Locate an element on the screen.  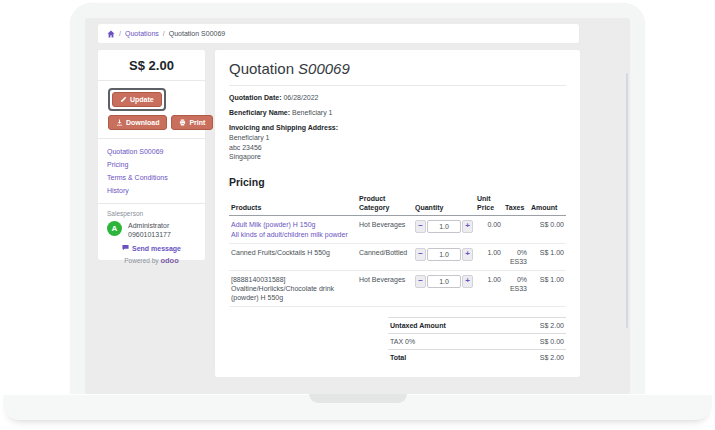
taxes is located at coordinates (516, 229).